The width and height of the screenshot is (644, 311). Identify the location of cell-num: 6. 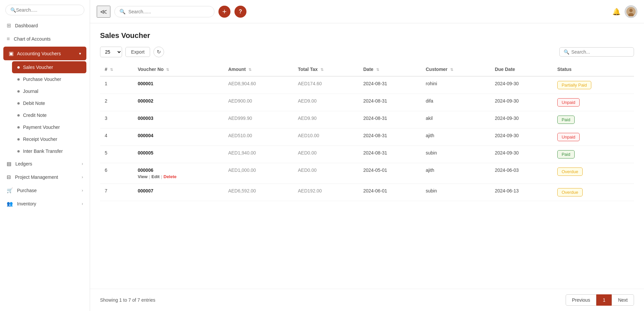
(117, 173).